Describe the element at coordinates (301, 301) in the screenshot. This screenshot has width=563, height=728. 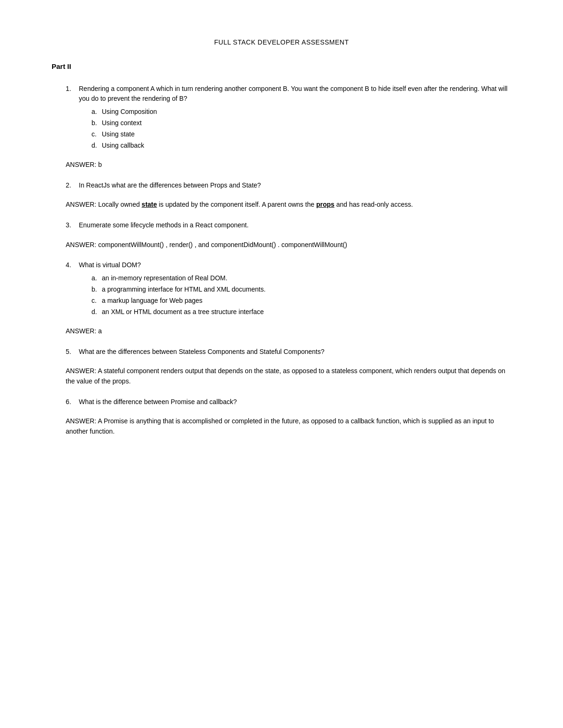
I see `list-item: c.a markup language for Web pages` at that location.